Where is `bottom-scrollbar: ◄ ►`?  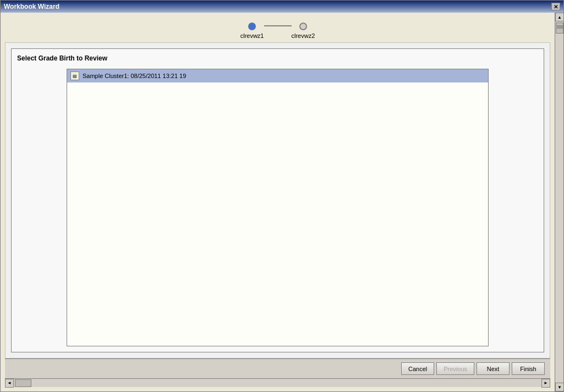 bottom-scrollbar: ◄ ► is located at coordinates (277, 383).